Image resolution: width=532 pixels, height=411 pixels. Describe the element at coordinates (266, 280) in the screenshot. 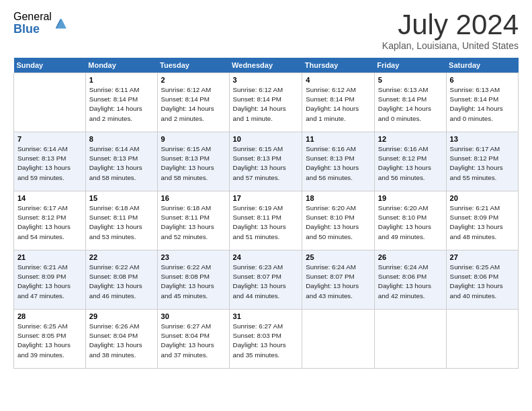

I see `calendar-week-row: 21Sunrise: 6:21 AMSunset: 8:09 PMDayligh…` at that location.